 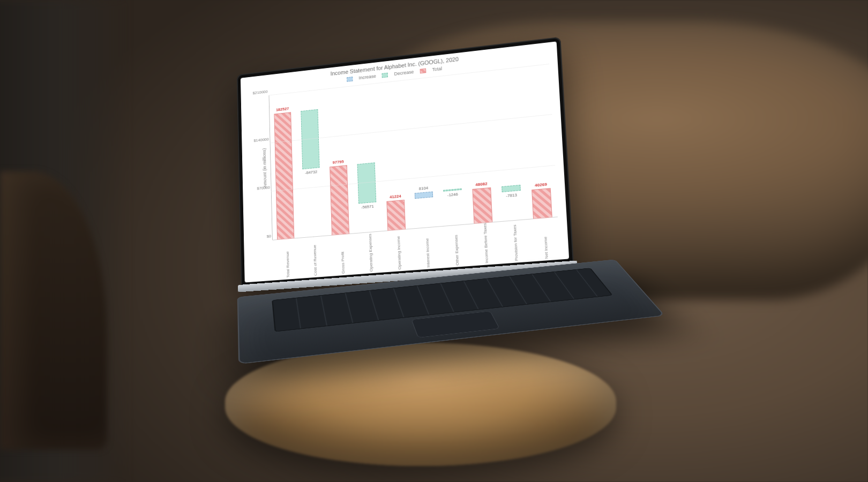 What do you see at coordinates (511, 195) in the screenshot?
I see `bar-value-label: -7813` at bounding box center [511, 195].